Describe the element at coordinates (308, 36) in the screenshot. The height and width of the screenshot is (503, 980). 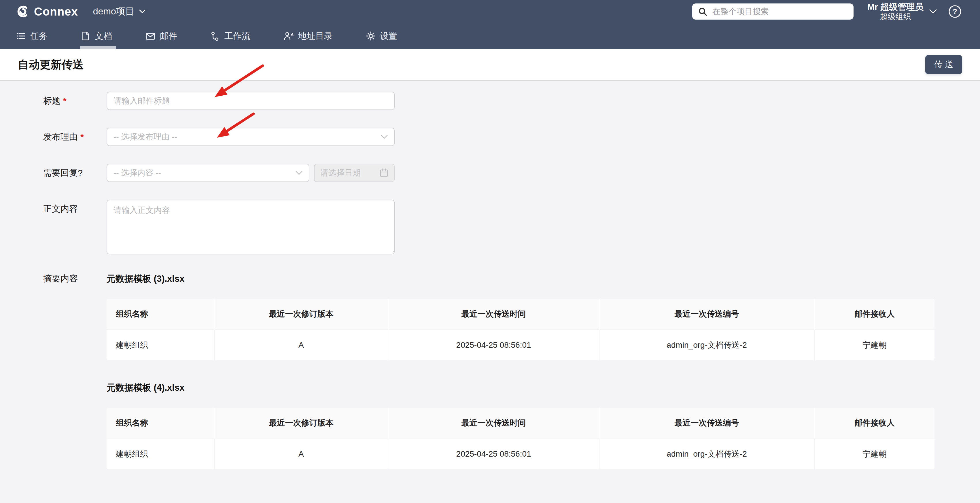
I see `tab-address-book: 地址目录` at that location.